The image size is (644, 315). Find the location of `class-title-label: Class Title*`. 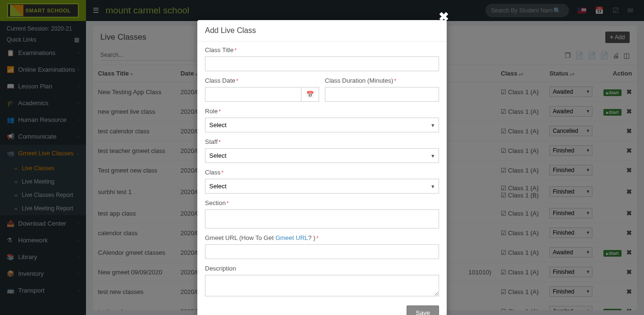

class-title-label: Class Title* is located at coordinates (322, 50).